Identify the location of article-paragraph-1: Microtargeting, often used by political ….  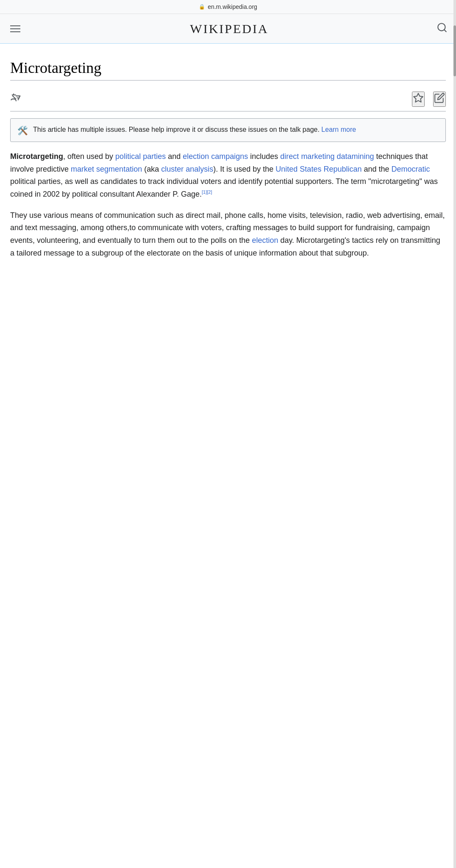
(228, 175).